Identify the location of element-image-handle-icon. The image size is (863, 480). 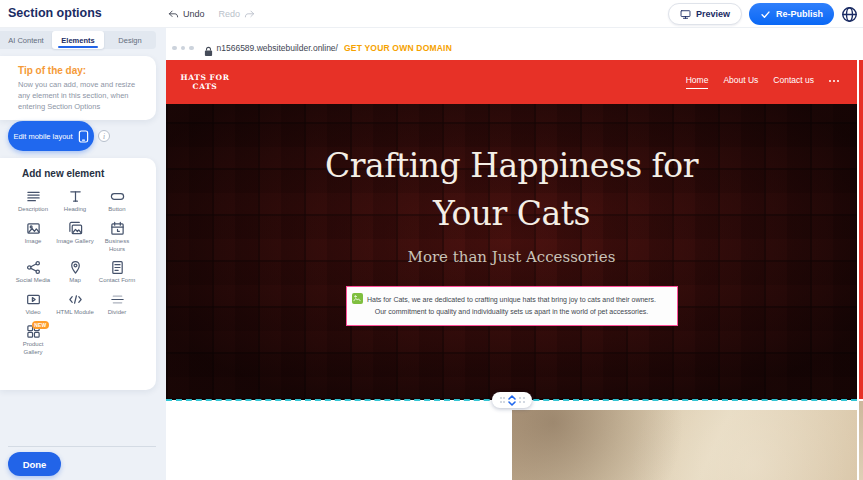
(358, 298).